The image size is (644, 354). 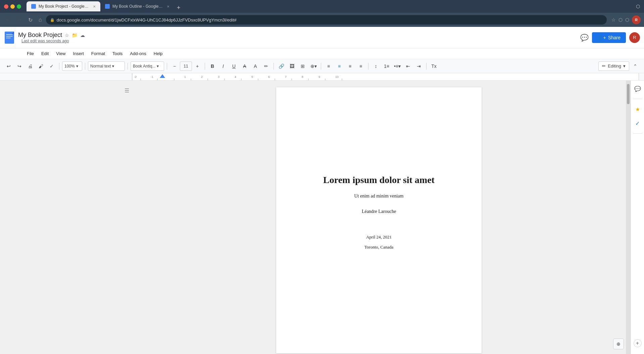 What do you see at coordinates (635, 66) in the screenshot?
I see `collapse-toolbar-button: ⌃` at bounding box center [635, 66].